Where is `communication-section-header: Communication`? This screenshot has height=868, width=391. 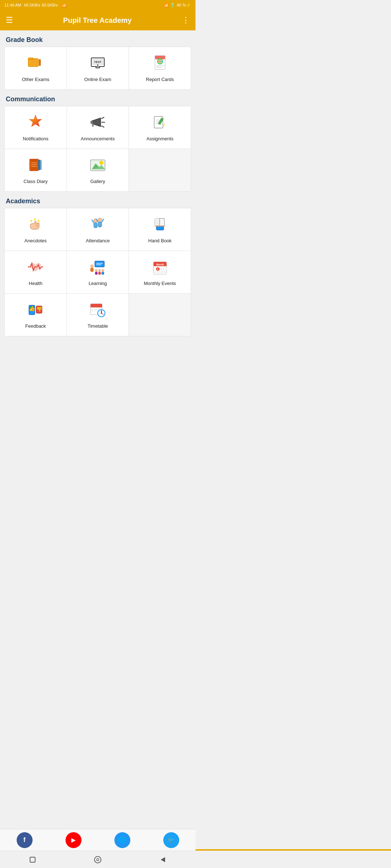
communication-section-header: Communication is located at coordinates (98, 98).